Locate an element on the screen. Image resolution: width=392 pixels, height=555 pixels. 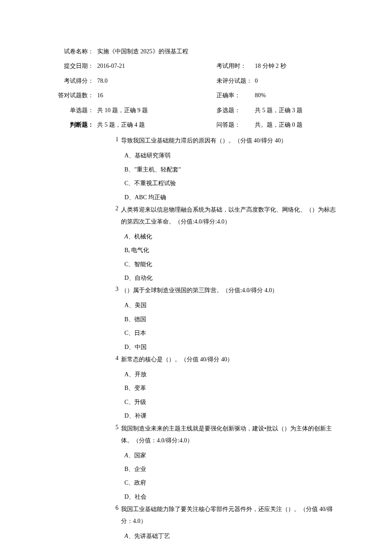
value-score: 78.0 is located at coordinates (157, 81).